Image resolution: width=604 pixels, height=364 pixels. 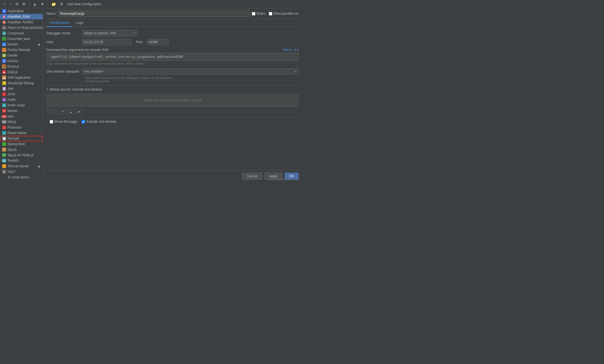 What do you see at coordinates (21, 61) in the screenshot?
I see `sidebar-item-groovy: GGroovy` at bounding box center [21, 61].